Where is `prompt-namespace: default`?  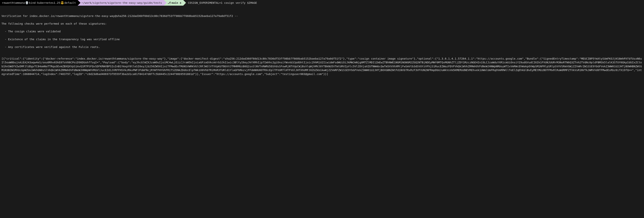
prompt-namespace: default is located at coordinates (70, 3).